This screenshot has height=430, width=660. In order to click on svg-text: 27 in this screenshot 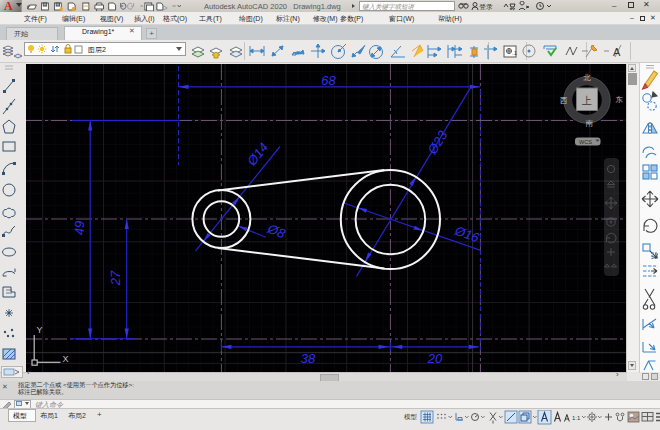, I will do `click(116, 278)`.